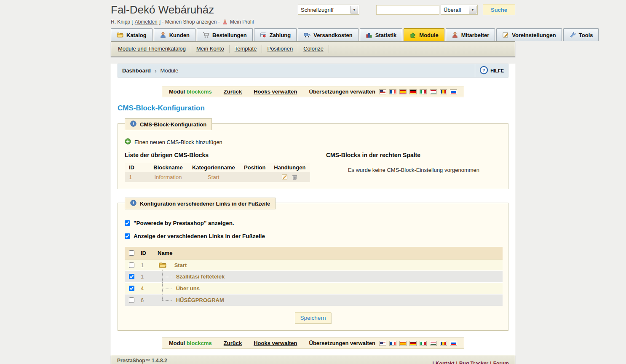  What do you see at coordinates (242, 22) in the screenshot?
I see `profile-link: Mein Profil` at bounding box center [242, 22].